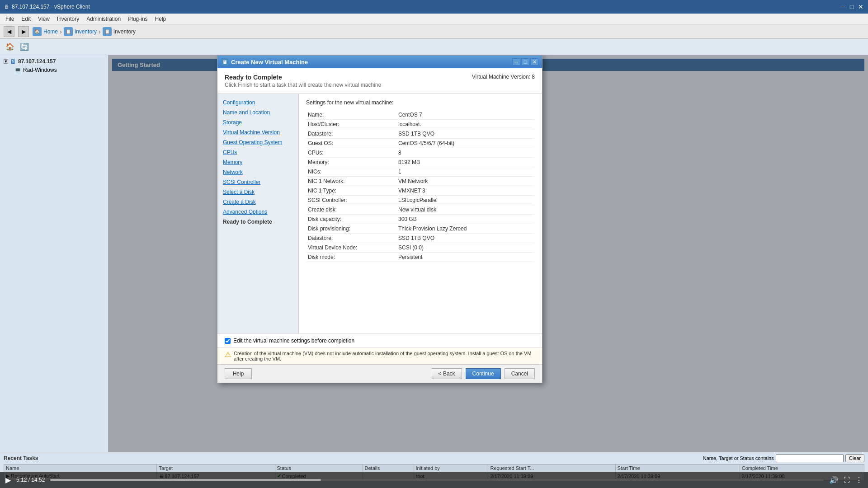  Describe the element at coordinates (351, 248) in the screenshot. I see `setting-label: Virtual Device Node:` at that location.